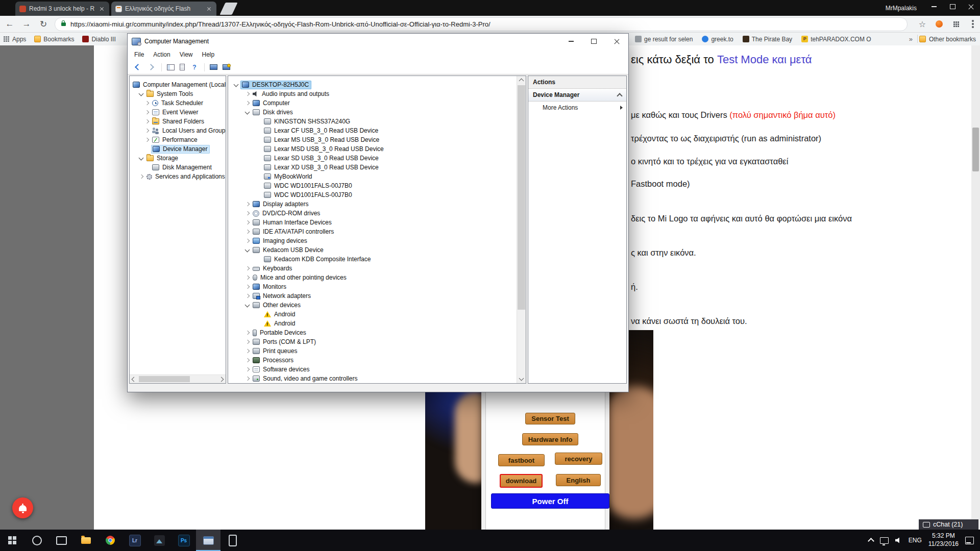 Image resolution: width=980 pixels, height=551 pixels. What do you see at coordinates (373, 232) in the screenshot?
I see `tree-item: IDE ATA/ATAPI controllers` at bounding box center [373, 232].